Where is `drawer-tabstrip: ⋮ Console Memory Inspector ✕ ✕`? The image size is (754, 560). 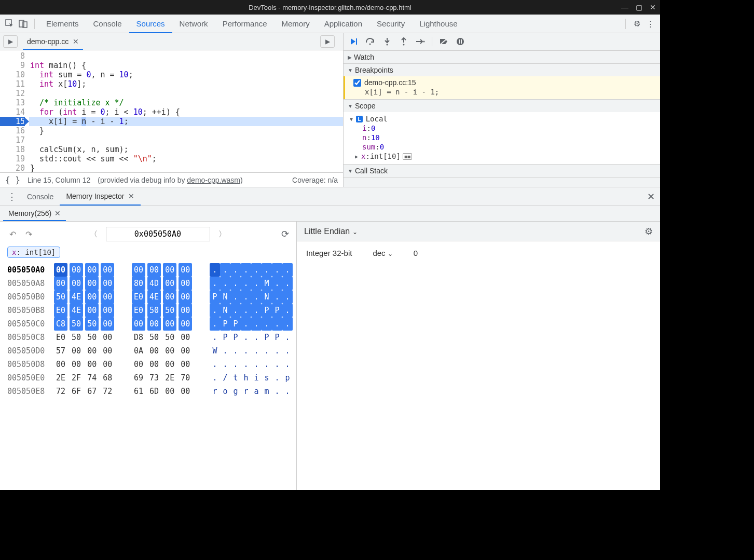
drawer-tabstrip: ⋮ Console Memory Inspector ✕ ✕ is located at coordinates (330, 197).